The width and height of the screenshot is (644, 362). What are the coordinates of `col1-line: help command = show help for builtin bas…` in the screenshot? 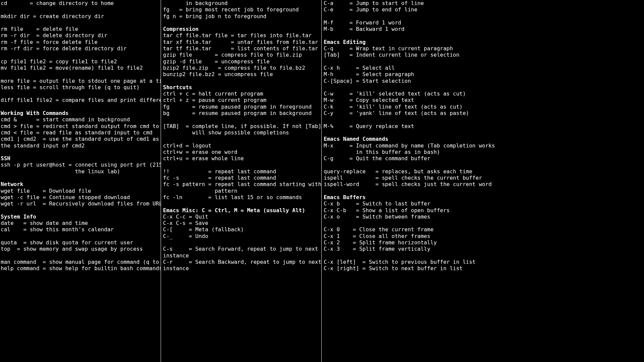 It's located at (80, 268).